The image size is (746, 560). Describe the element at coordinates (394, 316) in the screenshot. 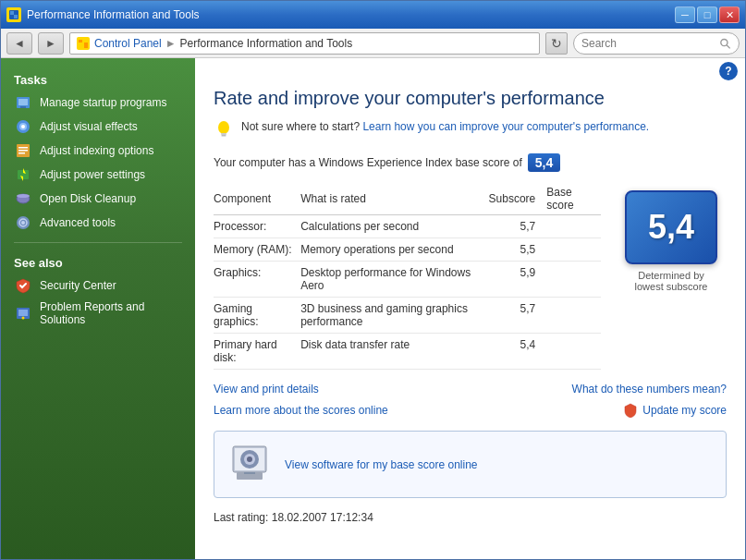

I see `cell-what: 3D business and gaming graphics performa…` at that location.